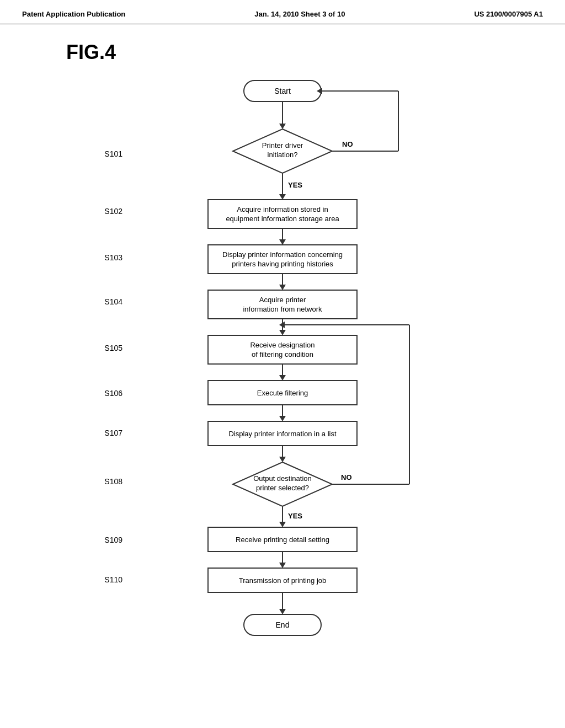 The height and width of the screenshot is (728, 565). I want to click on header-right: US 2100/0007905 A1, so click(509, 14).